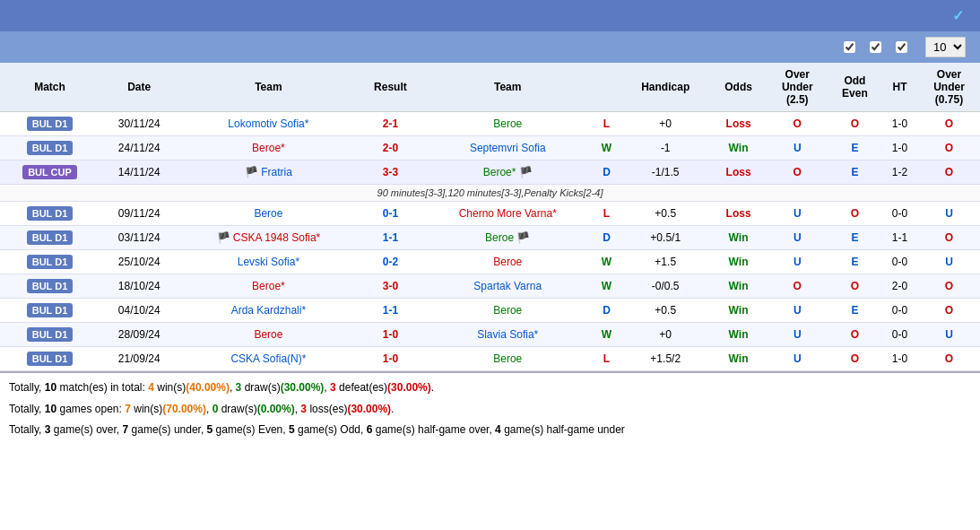 This screenshot has height=530, width=980. Describe the element at coordinates (490, 149) in the screenshot. I see `table-row: BUL D1 24/11/24 Beroe* 2-0 Septemvri Sof…` at that location.